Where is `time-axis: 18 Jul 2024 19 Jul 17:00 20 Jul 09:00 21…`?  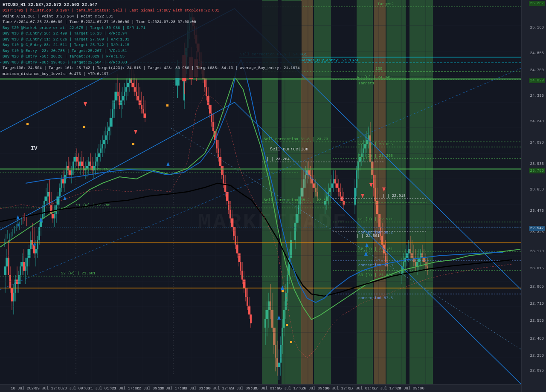
time-axis: 18 Jul 2024 19 Jul 17:00 20 Jul 09:00 21… is located at coordinates (261, 388).